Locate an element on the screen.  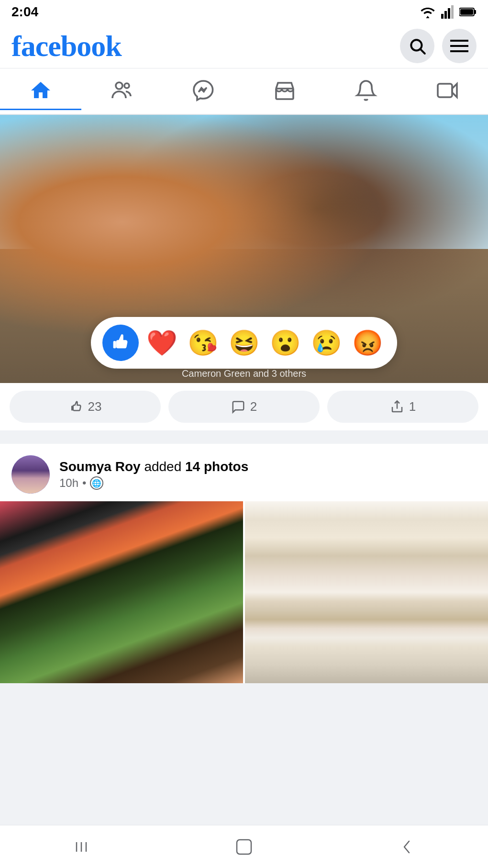
share-count: 1 is located at coordinates (412, 407).